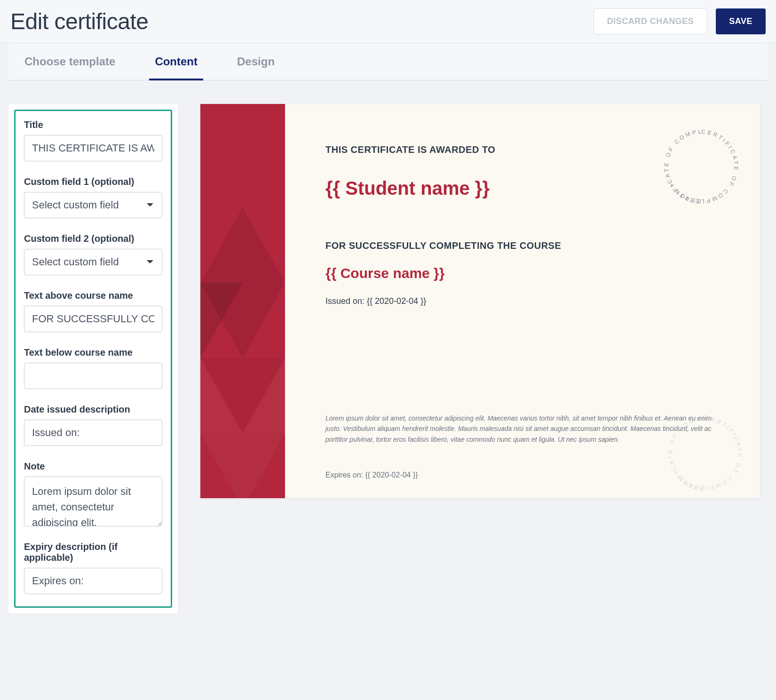  What do you see at coordinates (93, 568) in the screenshot?
I see `field-expiry: Expiry description (if applicable)` at bounding box center [93, 568].